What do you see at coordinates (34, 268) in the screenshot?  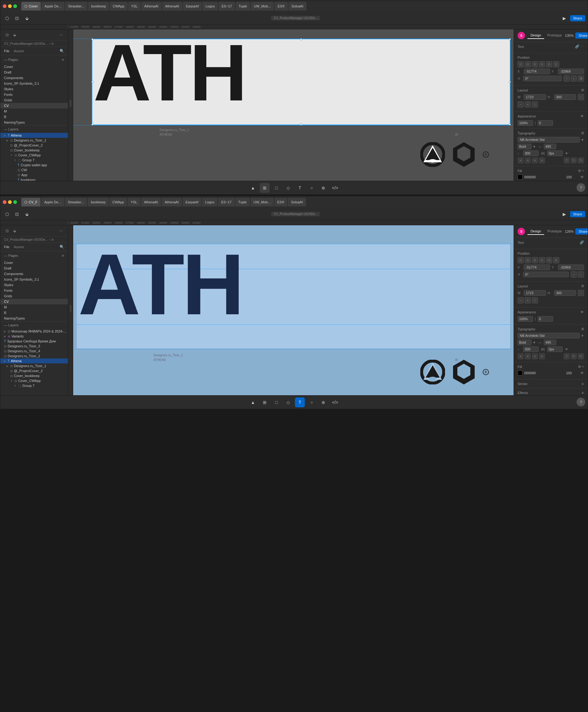 I see `page-draft-bottom: Draft` at bounding box center [34, 268].